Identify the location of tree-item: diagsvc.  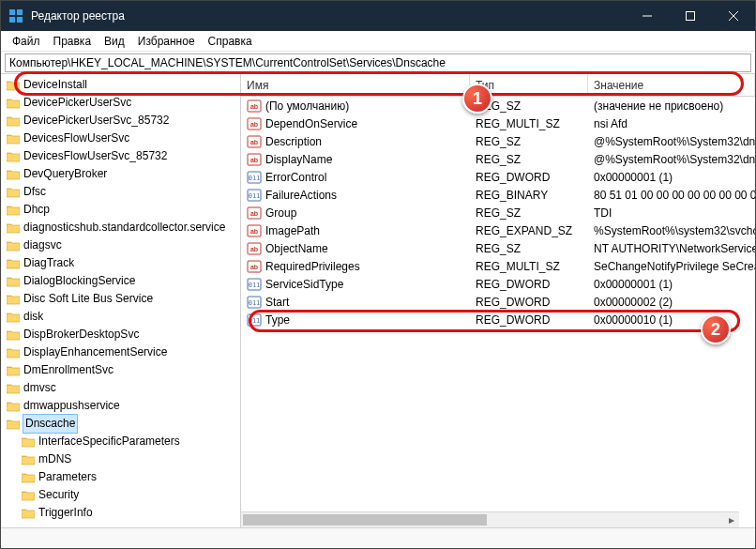
(124, 246).